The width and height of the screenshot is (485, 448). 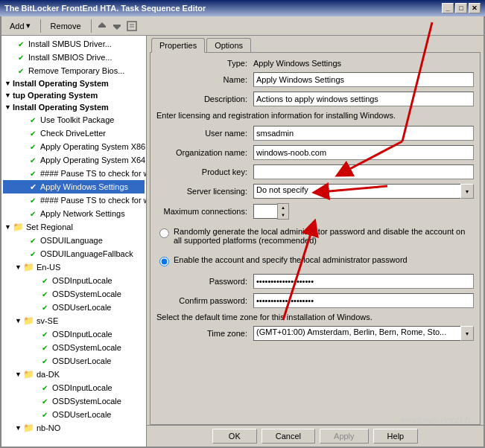 I want to click on tree-item-osd-user-sv: ✔ OSDUserLocale, so click(x=74, y=361).